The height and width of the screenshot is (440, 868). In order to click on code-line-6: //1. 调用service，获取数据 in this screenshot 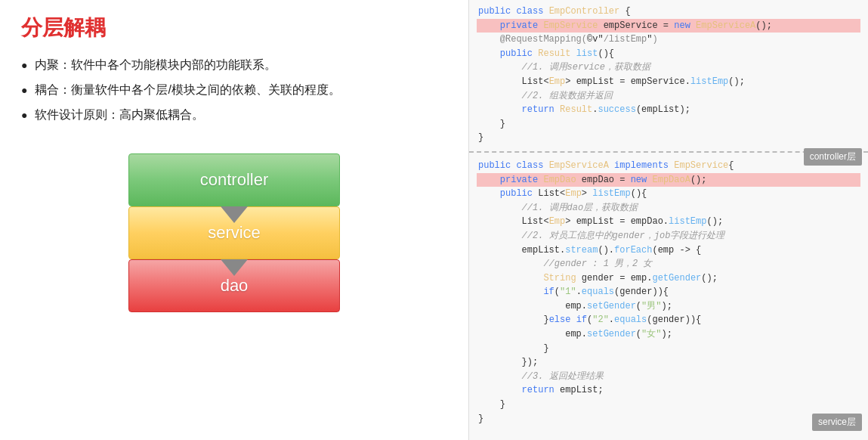, I will do `click(669, 68)`.